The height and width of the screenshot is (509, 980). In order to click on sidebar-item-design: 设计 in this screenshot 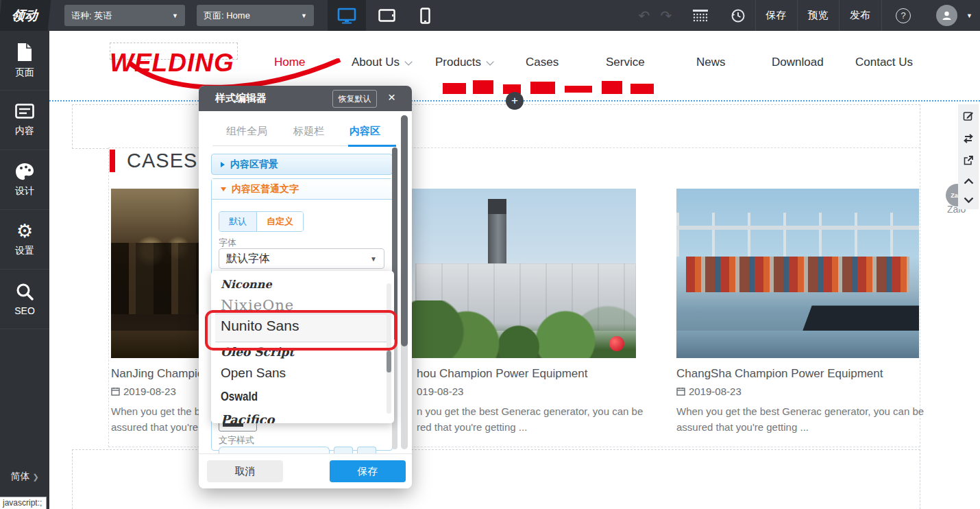, I will do `click(25, 180)`.